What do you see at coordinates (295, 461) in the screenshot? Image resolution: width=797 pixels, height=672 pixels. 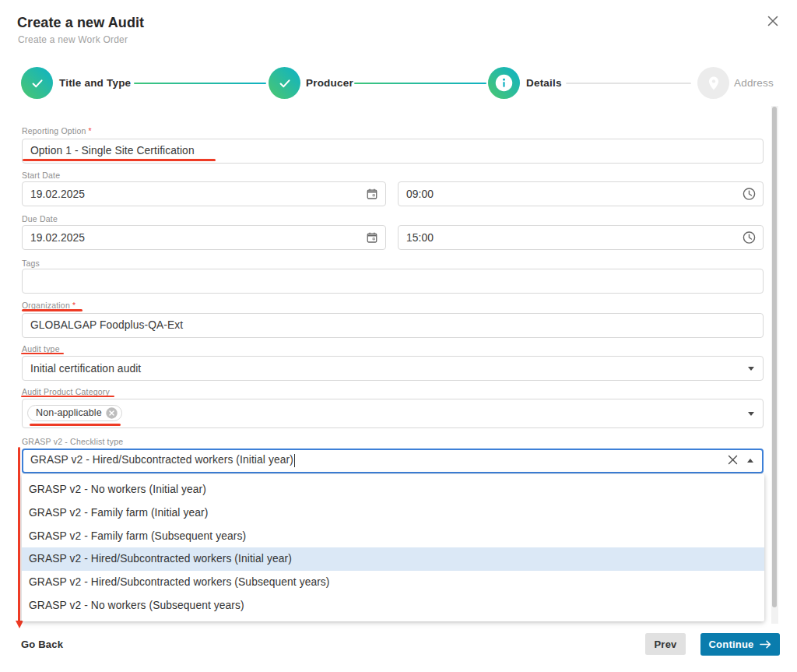 I see `text-cursor` at bounding box center [295, 461].